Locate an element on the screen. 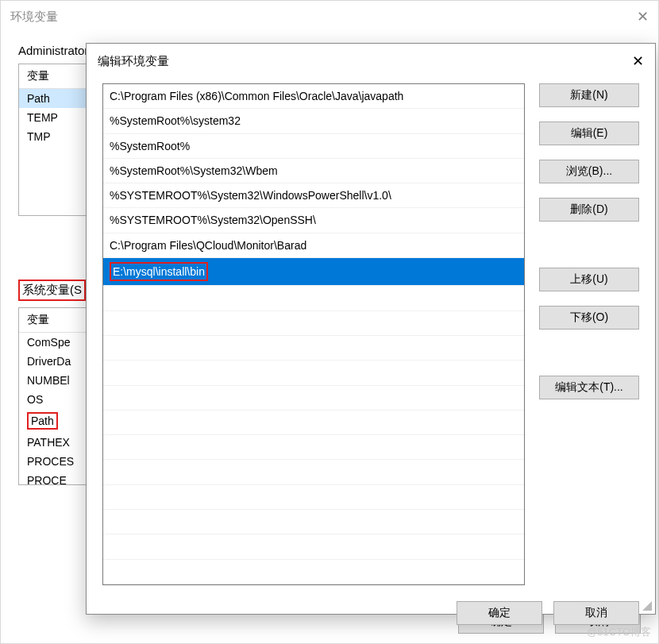  system-vars-header: 变量 is located at coordinates (38, 320).